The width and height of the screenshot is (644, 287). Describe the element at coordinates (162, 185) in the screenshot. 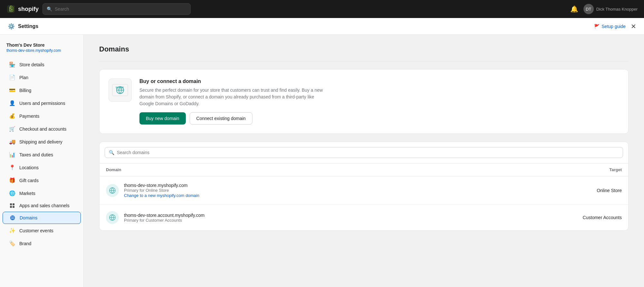

I see `domain-name: thoms-dev-store.myshopify.com` at that location.